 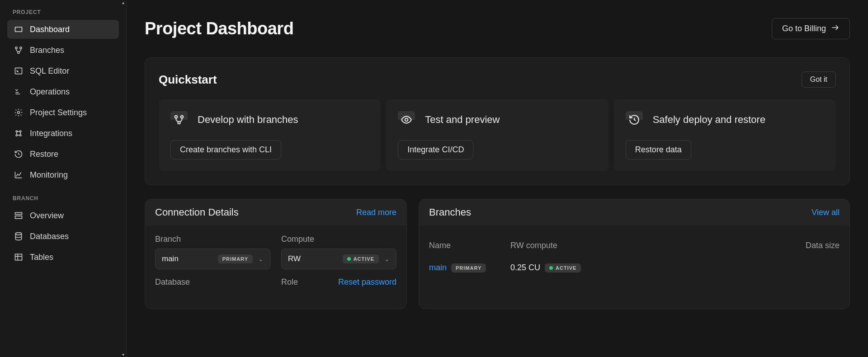 I want to click on databases-icon, so click(x=19, y=236).